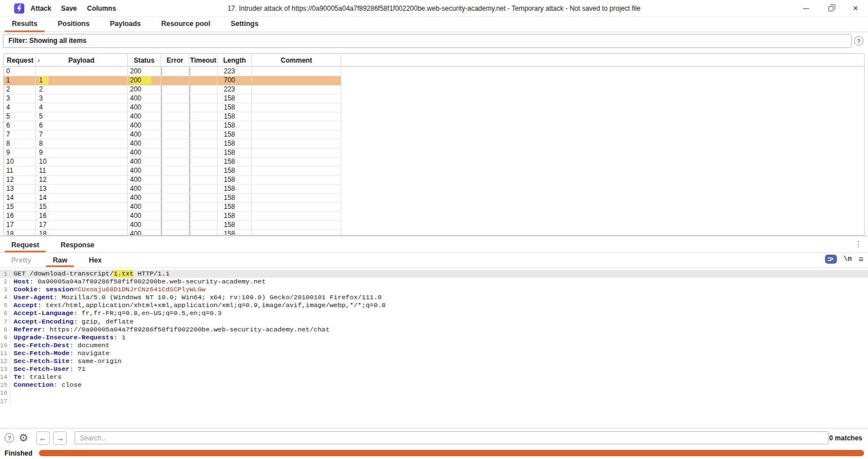  What do you see at coordinates (173, 144) in the screenshot?
I see `table-row: 8 8 400 158` at bounding box center [173, 144].